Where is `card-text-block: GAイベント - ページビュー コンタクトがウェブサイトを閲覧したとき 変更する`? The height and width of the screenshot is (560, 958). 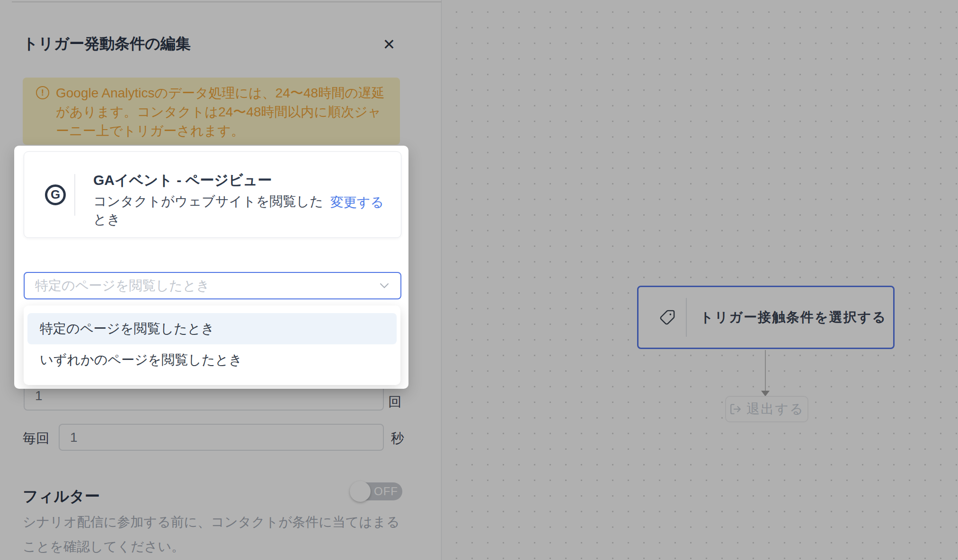
card-text-block: GAイベント - ページビュー コンタクトがウェブサイトを閲覧したとき 変更する is located at coordinates (247, 195).